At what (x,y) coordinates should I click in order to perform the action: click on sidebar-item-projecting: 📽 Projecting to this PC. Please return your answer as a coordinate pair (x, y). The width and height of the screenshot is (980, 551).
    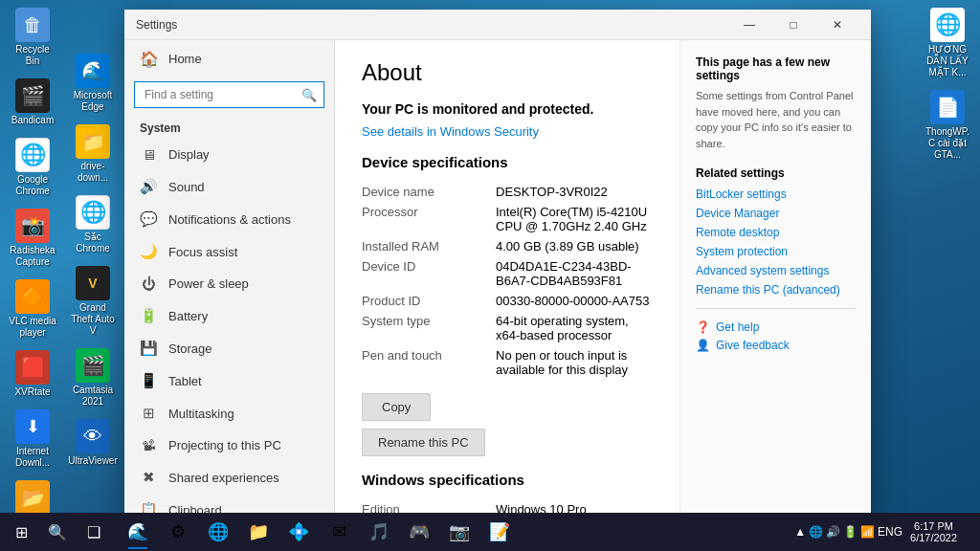
    Looking at the image, I should click on (230, 446).